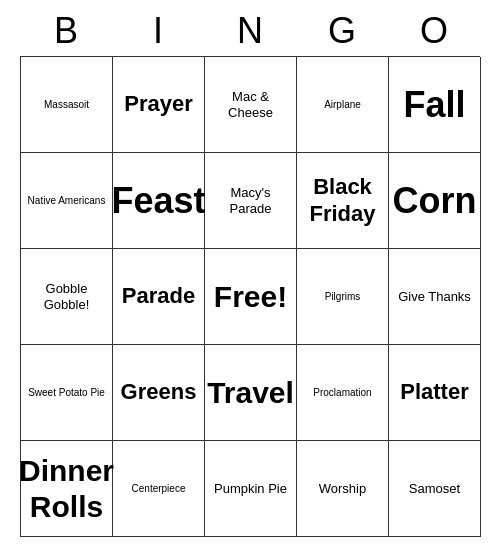 The image size is (500, 544). I want to click on cell-label: Fall, so click(434, 104).